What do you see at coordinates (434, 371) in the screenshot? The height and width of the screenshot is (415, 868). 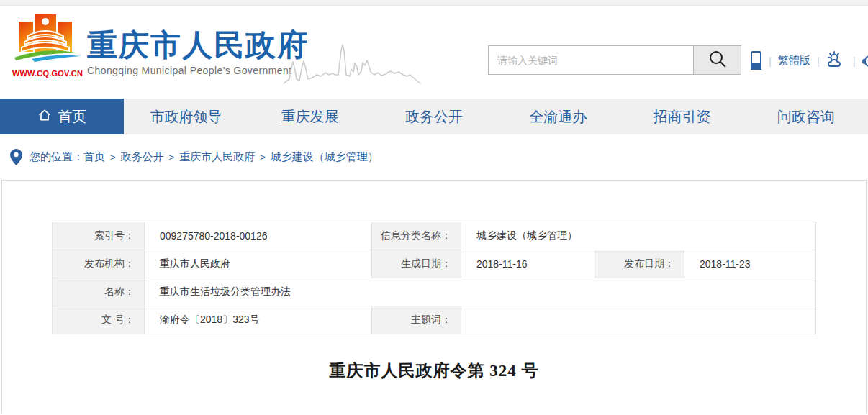 I see `government-order-title: 重庆市人民政府令第 324 号` at bounding box center [434, 371].